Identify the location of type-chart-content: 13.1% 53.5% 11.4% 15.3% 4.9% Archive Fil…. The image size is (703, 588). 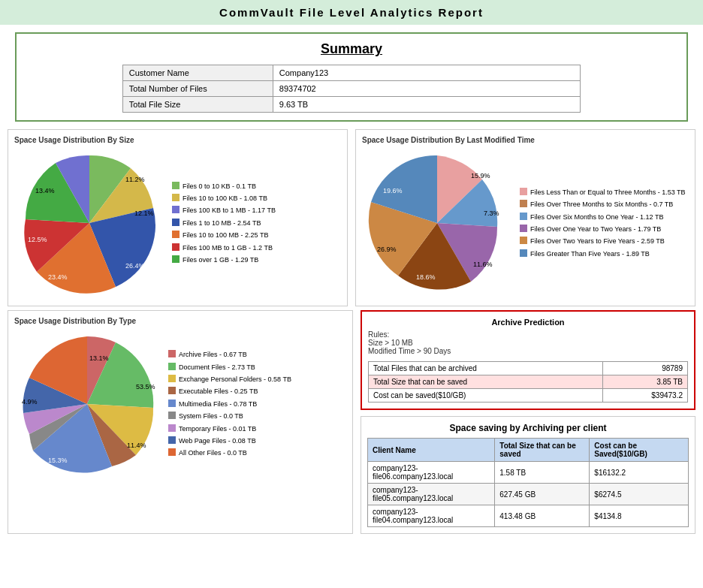
(180, 405).